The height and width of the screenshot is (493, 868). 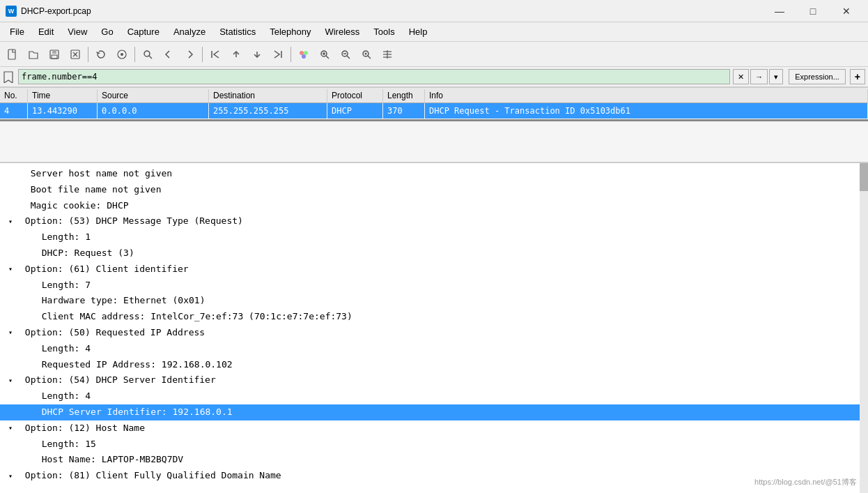 What do you see at coordinates (189, 32) in the screenshot?
I see `menu-analyze: Analyze` at bounding box center [189, 32].